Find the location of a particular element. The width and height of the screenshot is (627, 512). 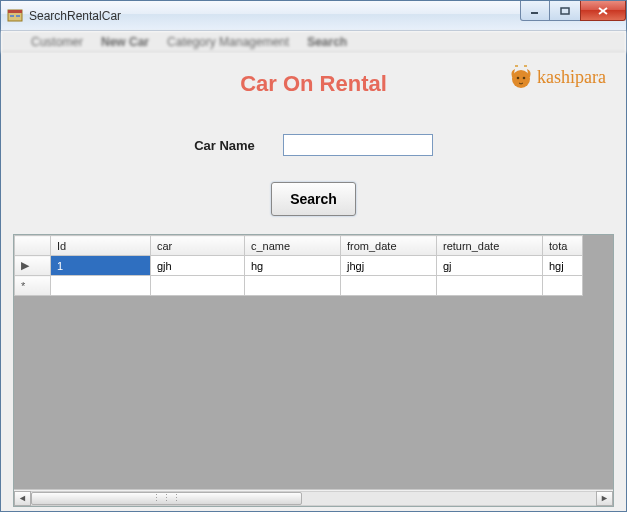

bg-menu-item: New Car is located at coordinates (125, 42).